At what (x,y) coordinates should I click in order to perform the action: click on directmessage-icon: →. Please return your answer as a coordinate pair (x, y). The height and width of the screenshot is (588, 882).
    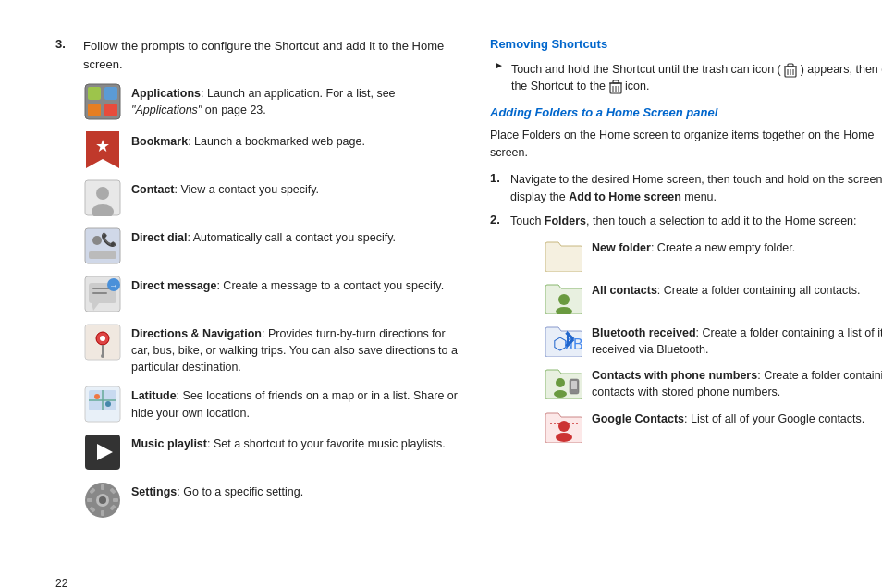
    Looking at the image, I should click on (103, 294).